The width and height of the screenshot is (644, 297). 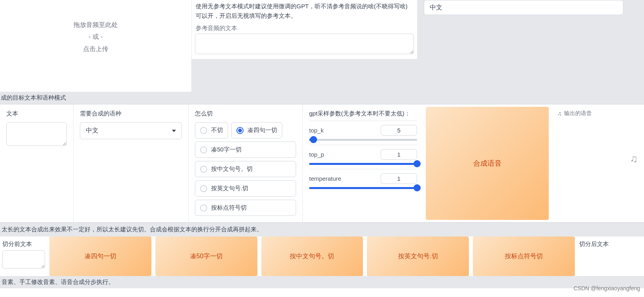 What do you see at coordinates (96, 25) in the screenshot?
I see `upload-line1: 拖放音频至此处` at bounding box center [96, 25].